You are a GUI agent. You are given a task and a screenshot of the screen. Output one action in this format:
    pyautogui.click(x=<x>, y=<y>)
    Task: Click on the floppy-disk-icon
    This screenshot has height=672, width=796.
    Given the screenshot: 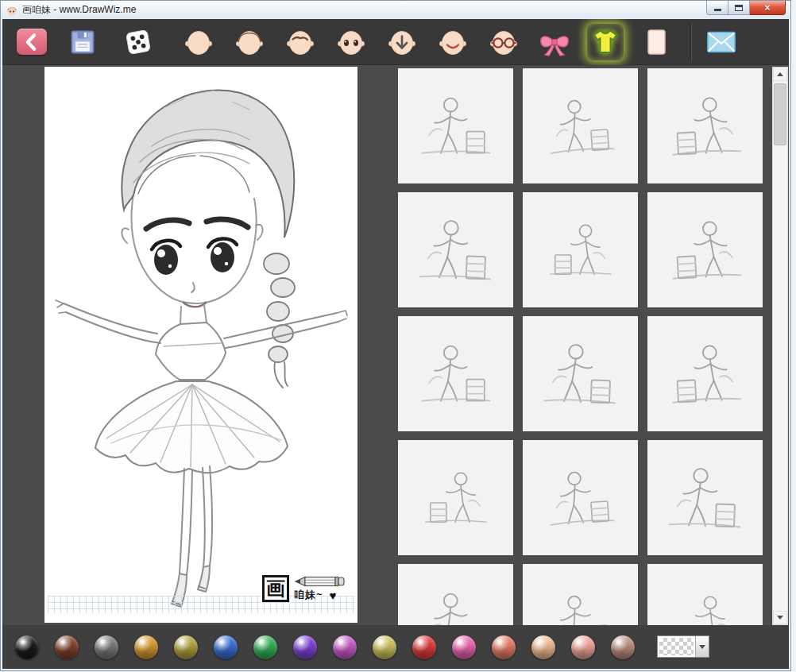 What is the action you would take?
    pyautogui.click(x=83, y=42)
    